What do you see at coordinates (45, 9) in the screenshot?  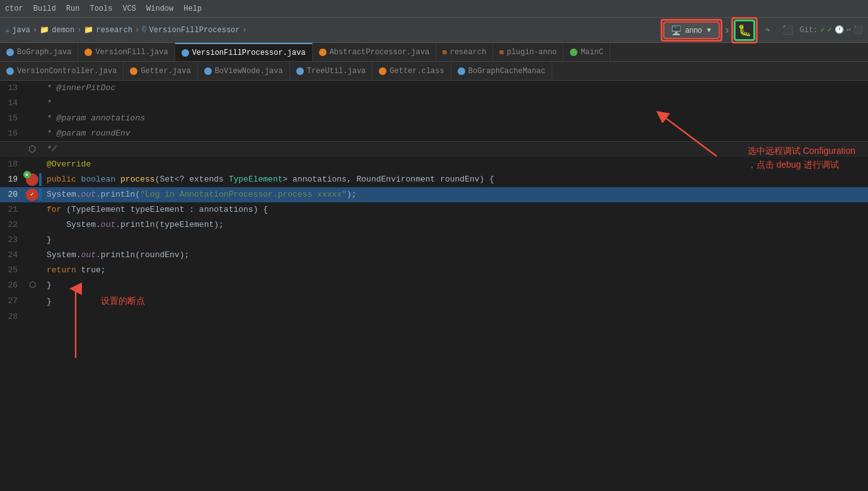 I see `menu-build: Build` at bounding box center [45, 9].